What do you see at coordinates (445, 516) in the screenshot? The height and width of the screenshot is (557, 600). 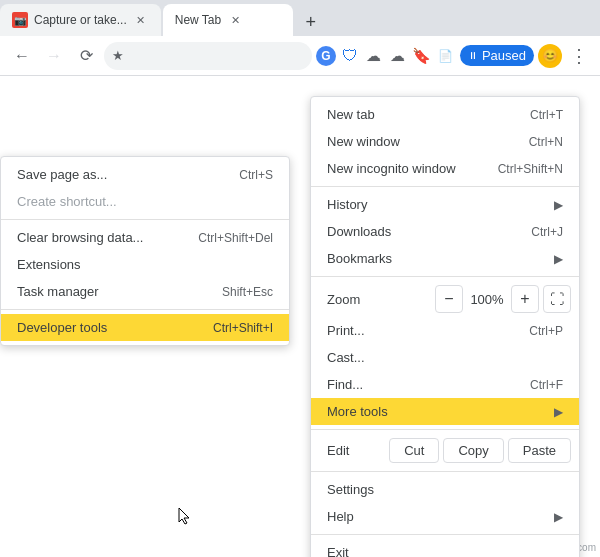 I see `menu-help: Help ▶` at bounding box center [445, 516].